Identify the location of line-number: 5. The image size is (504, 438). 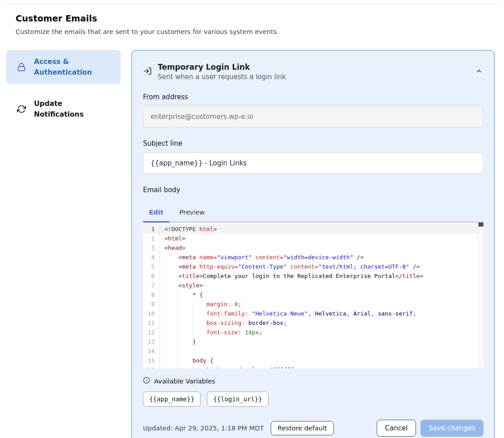
(151, 266).